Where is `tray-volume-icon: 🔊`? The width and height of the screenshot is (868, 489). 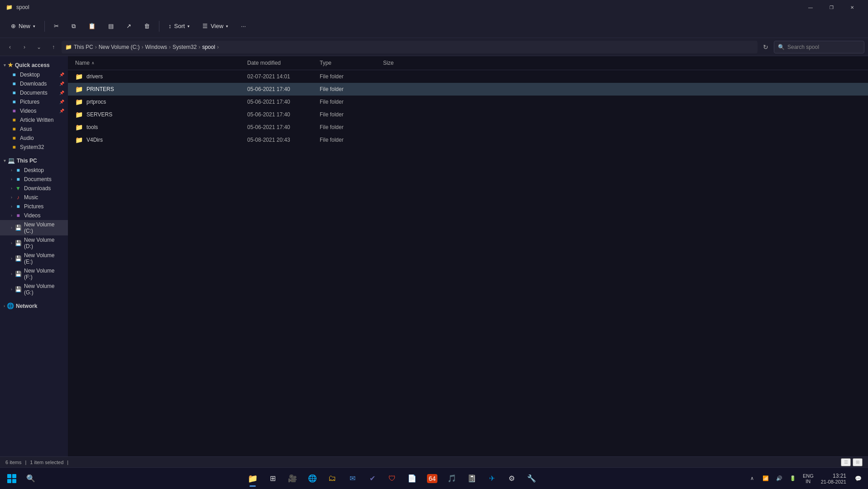 tray-volume-icon: 🔊 is located at coordinates (779, 479).